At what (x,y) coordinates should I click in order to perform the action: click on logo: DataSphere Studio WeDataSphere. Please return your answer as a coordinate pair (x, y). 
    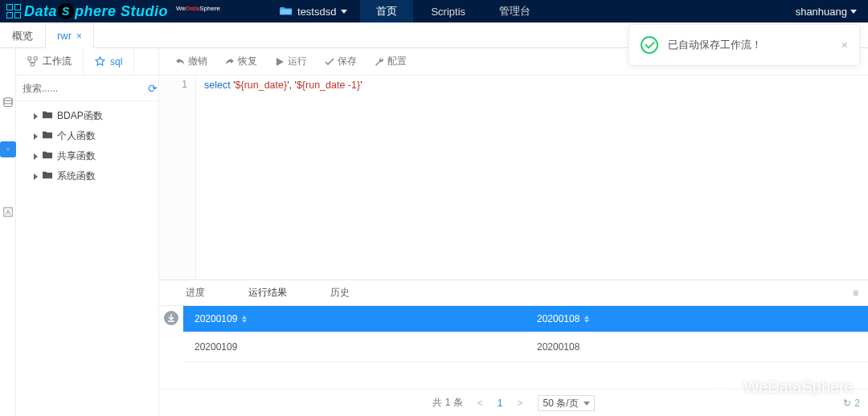
    Looking at the image, I should click on (113, 11).